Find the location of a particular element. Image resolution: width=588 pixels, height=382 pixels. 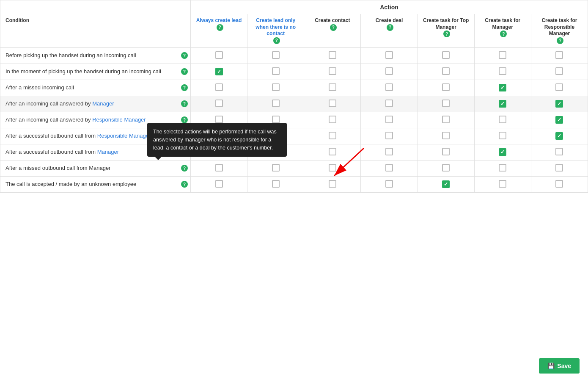

help-icon-row-missed_outbound: ? is located at coordinates (184, 168).